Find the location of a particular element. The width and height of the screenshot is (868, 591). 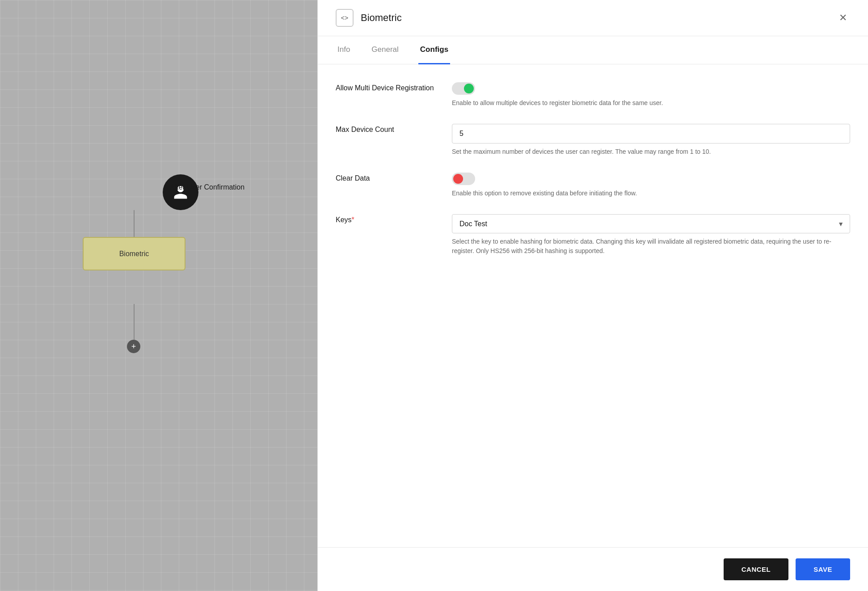

clear-data-toggle is located at coordinates (463, 179).